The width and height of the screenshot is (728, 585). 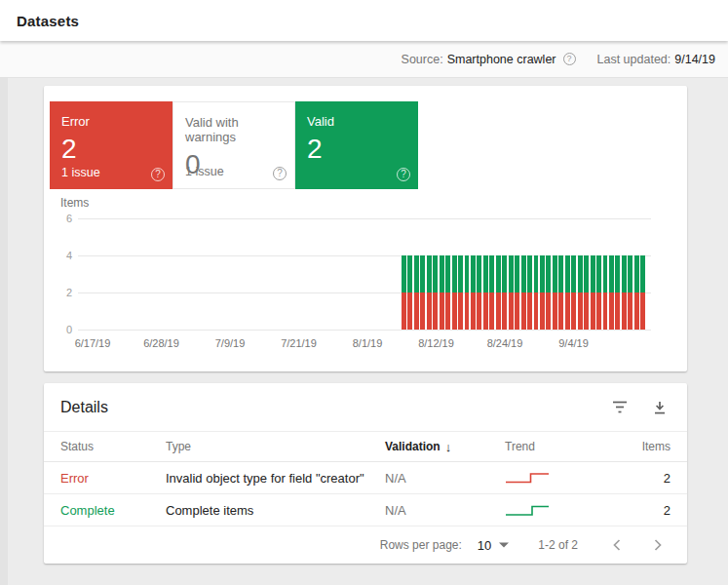 I want to click on chart-y-axis-title: Items, so click(x=74, y=203).